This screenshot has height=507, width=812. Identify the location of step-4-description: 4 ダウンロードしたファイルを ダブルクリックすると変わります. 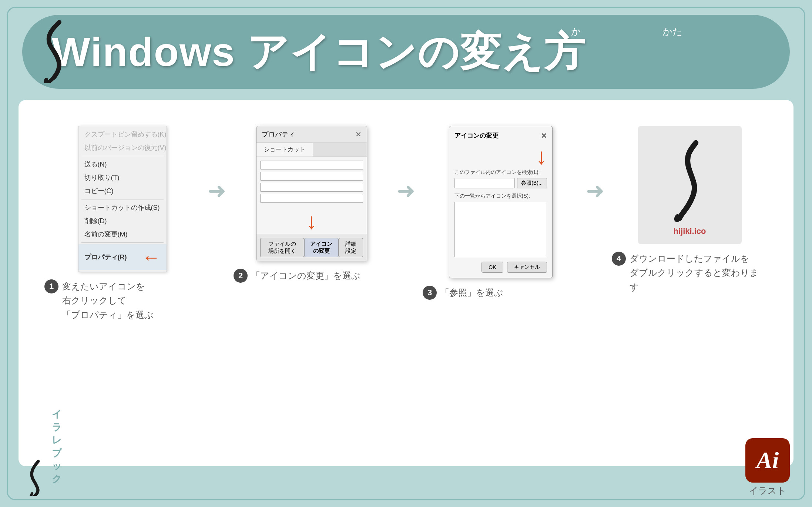
(690, 273).